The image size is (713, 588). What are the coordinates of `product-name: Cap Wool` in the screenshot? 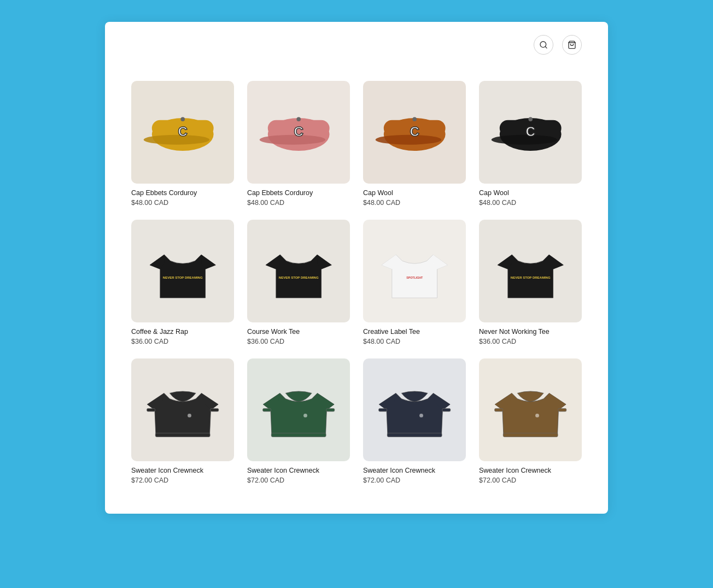 It's located at (414, 193).